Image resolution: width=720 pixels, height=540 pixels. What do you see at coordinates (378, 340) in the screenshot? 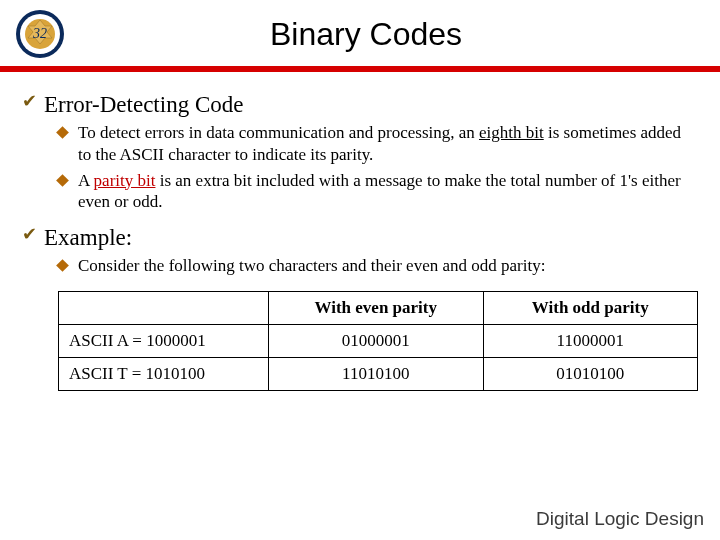
I see `table-row: ASCII A = 1000001 01000001 11000001` at bounding box center [378, 340].